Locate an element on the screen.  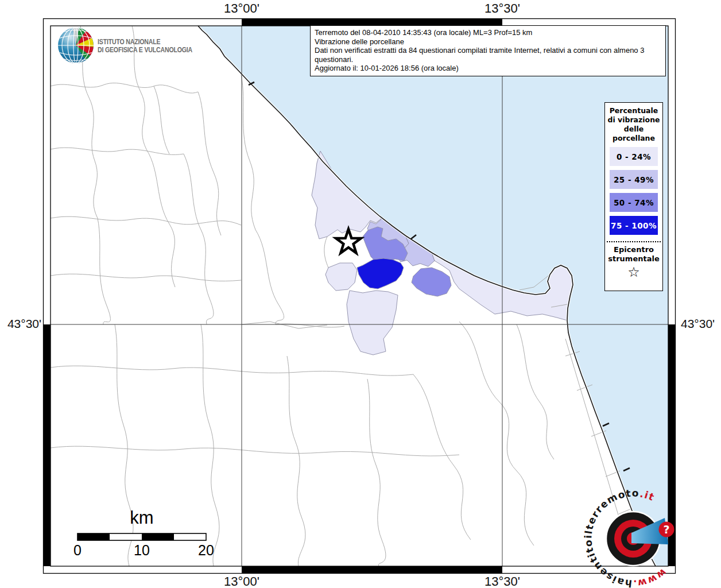
axis-label-lat-left: 43°30' is located at coordinates (21, 324).